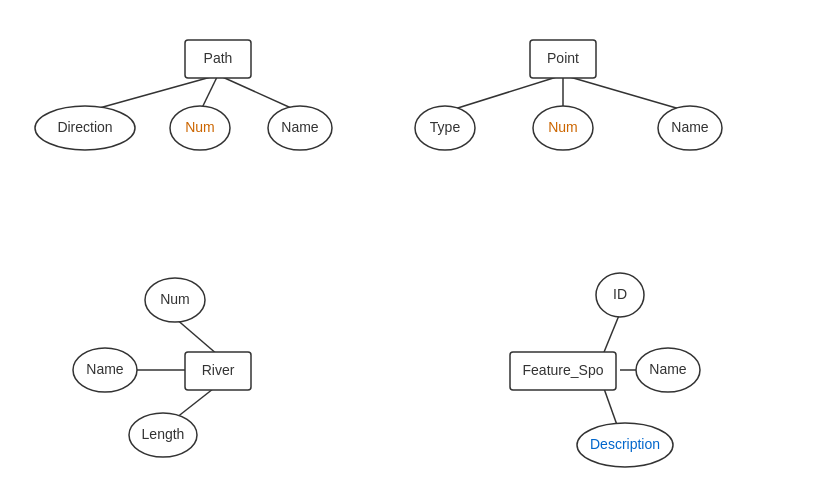  What do you see at coordinates (690, 127) in the screenshot?
I see `node-point-name-label: Name` at bounding box center [690, 127].